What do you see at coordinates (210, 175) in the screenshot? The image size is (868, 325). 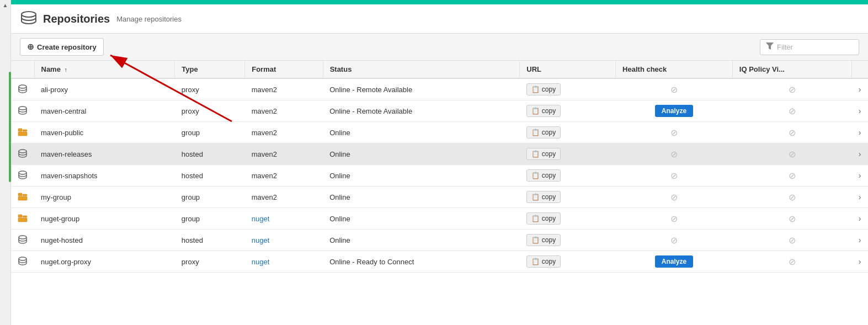 I see `row-type-cell: hosted` at bounding box center [210, 175].